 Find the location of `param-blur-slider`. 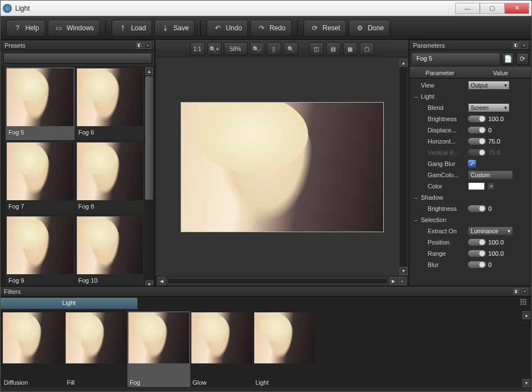

param-blur-slider is located at coordinates (477, 265).